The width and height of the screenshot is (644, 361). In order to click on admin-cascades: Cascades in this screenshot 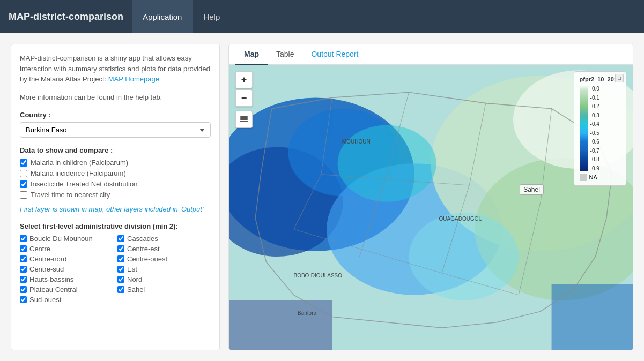, I will do `click(164, 239)`.